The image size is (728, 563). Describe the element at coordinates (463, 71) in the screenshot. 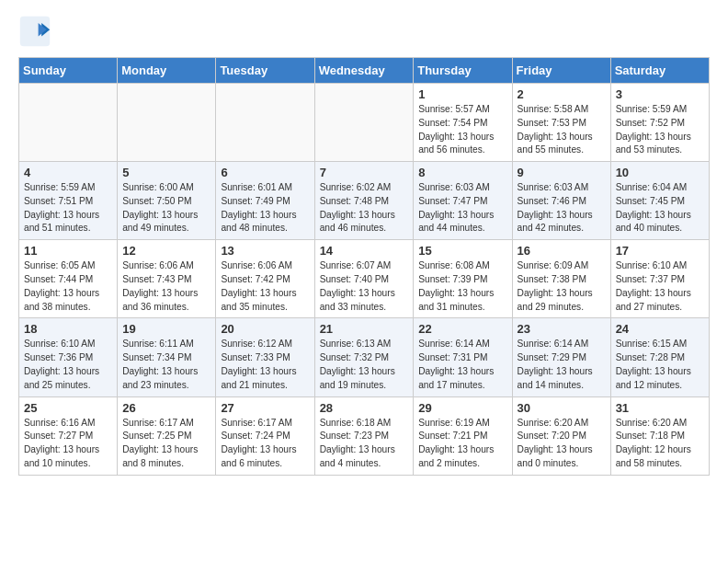

I see `column-header-thursday: Thursday` at that location.